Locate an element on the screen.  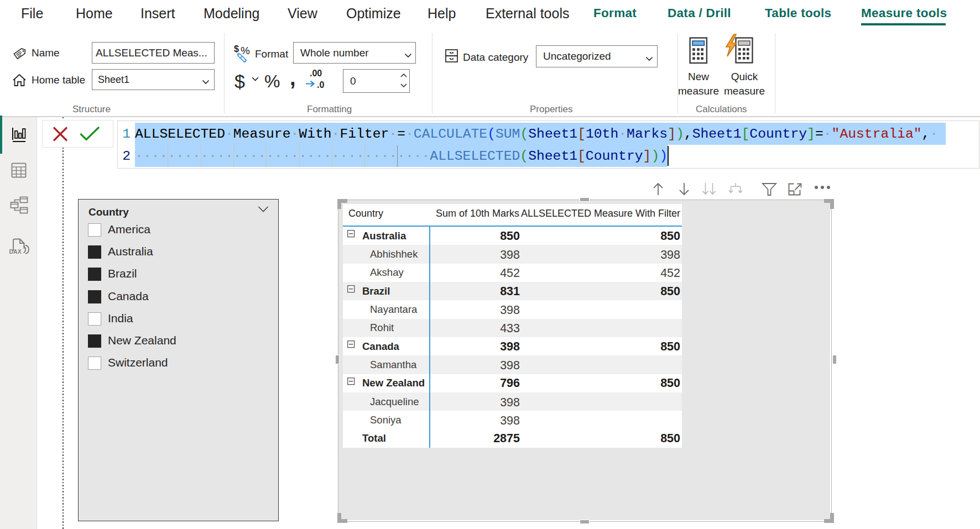
svg-text: .0 is located at coordinates (321, 85).